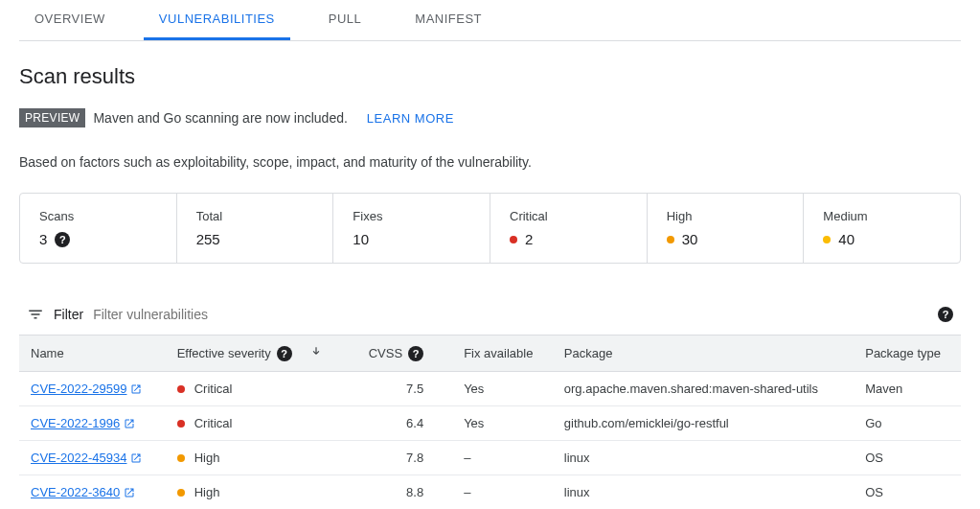 The height and width of the screenshot is (509, 980). What do you see at coordinates (52, 118) in the screenshot?
I see `preview-badge: PREVIEW` at bounding box center [52, 118].